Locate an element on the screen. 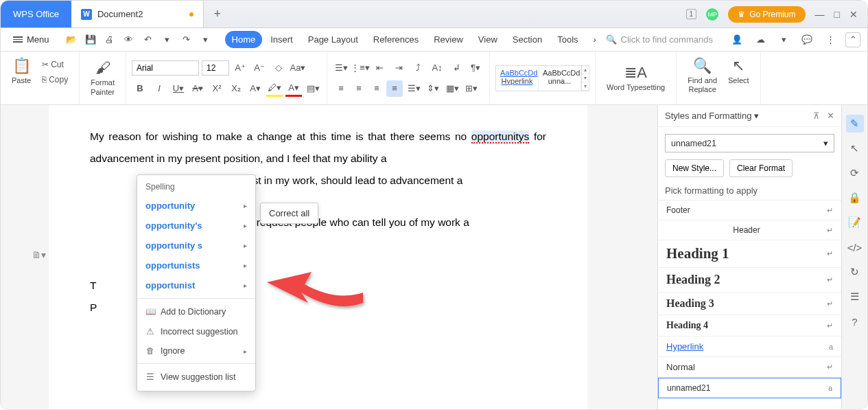 Image resolution: width=868 pixels, height=410 pixels. minimize-button: — is located at coordinates (820, 14).